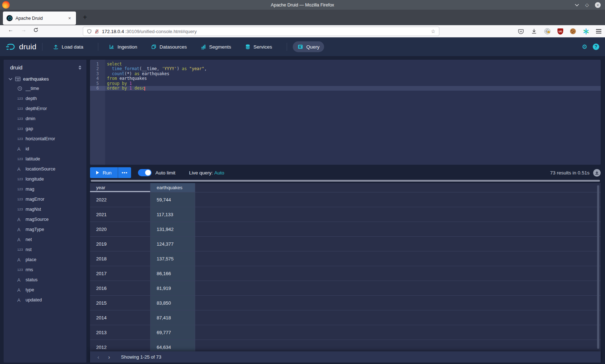 Image resolution: width=605 pixels, height=364 pixels. What do you see at coordinates (173, 332) in the screenshot?
I see `earthquakes-cell: 69,777` at bounding box center [173, 332].